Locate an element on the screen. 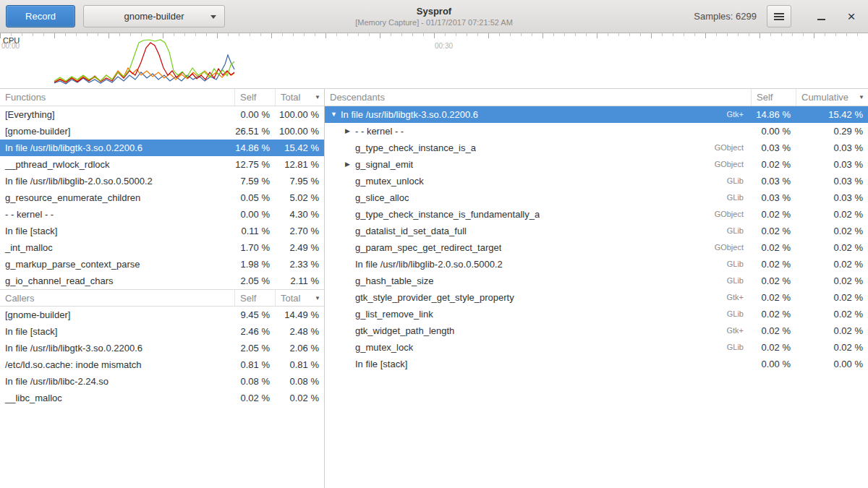  library-tag: Gtk+ is located at coordinates (736, 331).